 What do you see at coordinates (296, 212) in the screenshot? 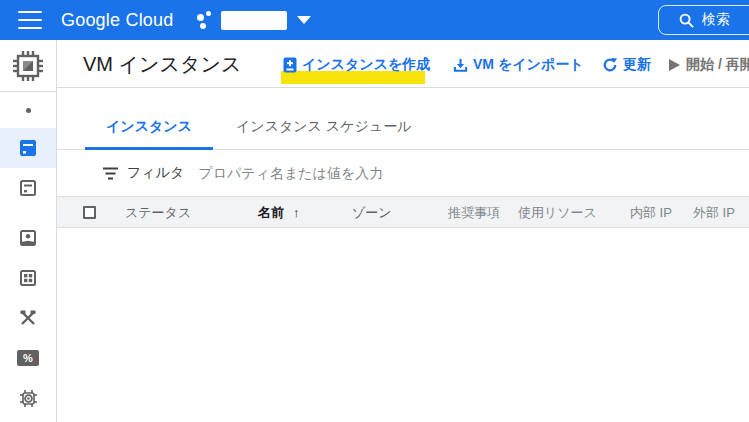
I see `sort-ascending-icon: ↑` at bounding box center [296, 212].